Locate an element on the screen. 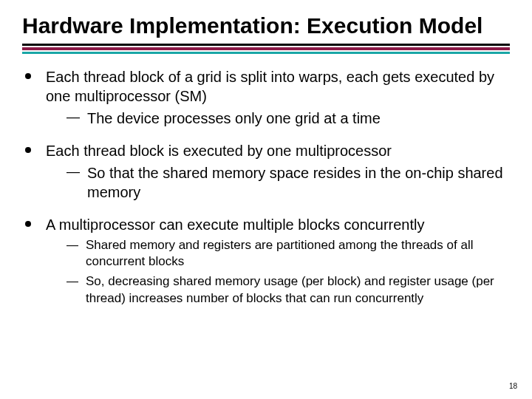 Image resolution: width=532 pixels, height=399 pixels. sub-text: The device processes only one grid at a … is located at coordinates (233, 118).